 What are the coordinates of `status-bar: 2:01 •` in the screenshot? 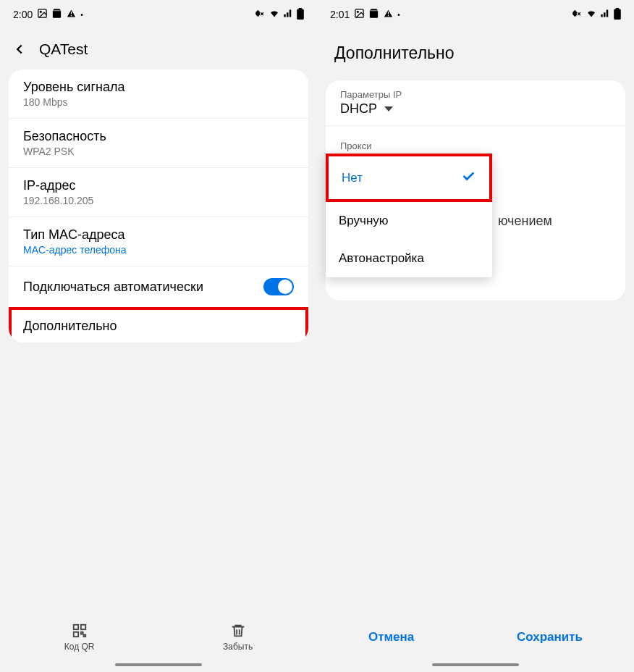 It's located at (476, 14).